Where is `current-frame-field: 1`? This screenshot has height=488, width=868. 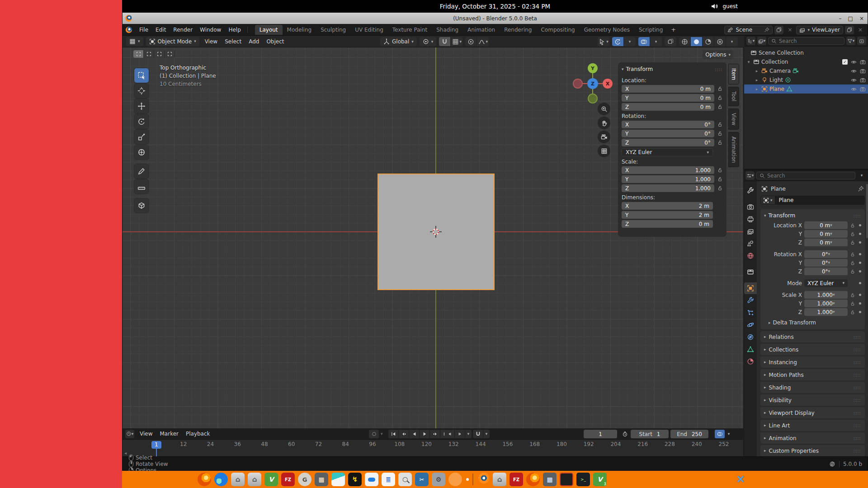
current-frame-field: 1 is located at coordinates (600, 434).